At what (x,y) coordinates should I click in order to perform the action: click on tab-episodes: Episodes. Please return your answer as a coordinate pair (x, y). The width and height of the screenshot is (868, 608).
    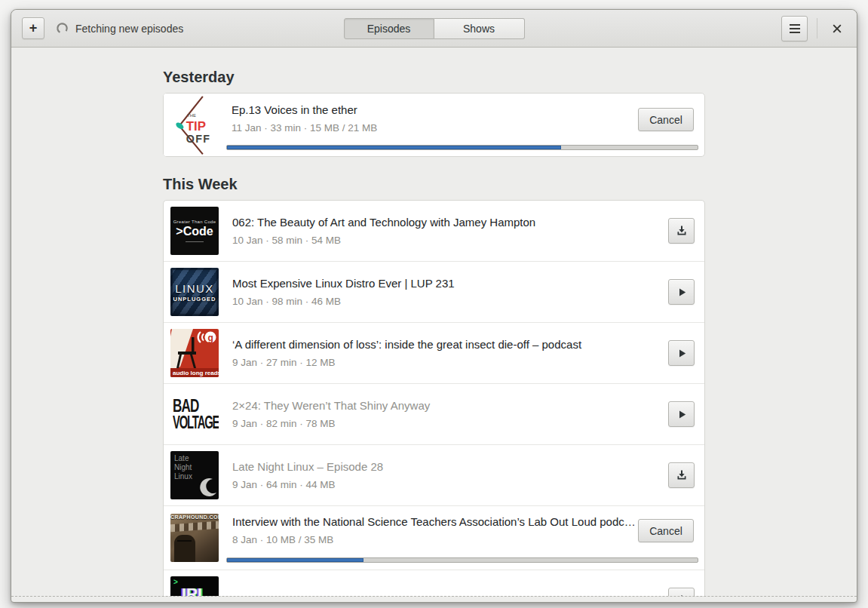
    Looking at the image, I should click on (389, 29).